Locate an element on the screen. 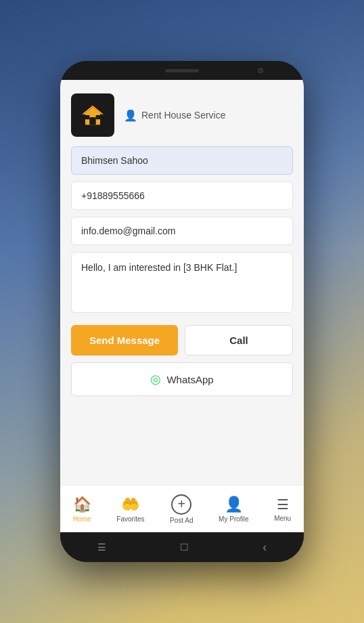  logo-svg is located at coordinates (93, 115).